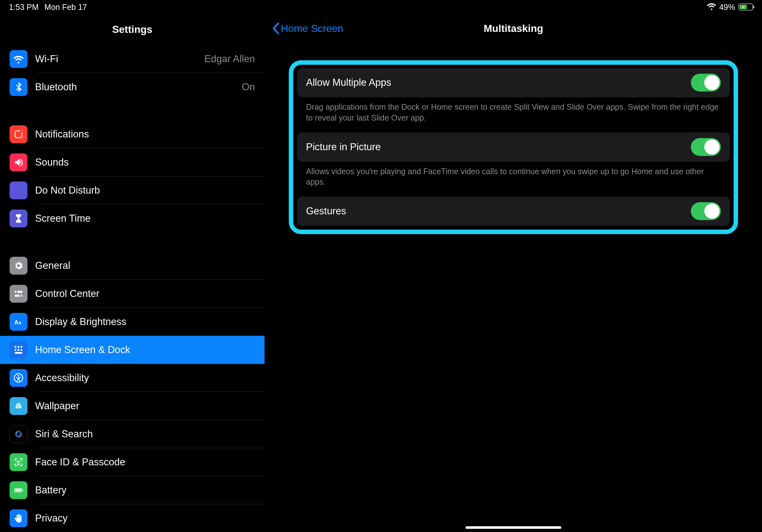 The image size is (762, 532). Describe the element at coordinates (19, 87) in the screenshot. I see `bluetooth-icon` at that location.